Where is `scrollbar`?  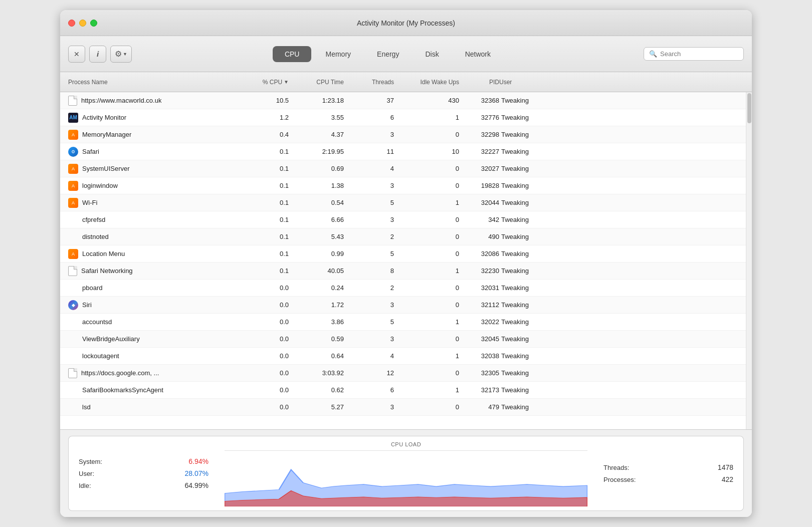
scrollbar is located at coordinates (749, 260).